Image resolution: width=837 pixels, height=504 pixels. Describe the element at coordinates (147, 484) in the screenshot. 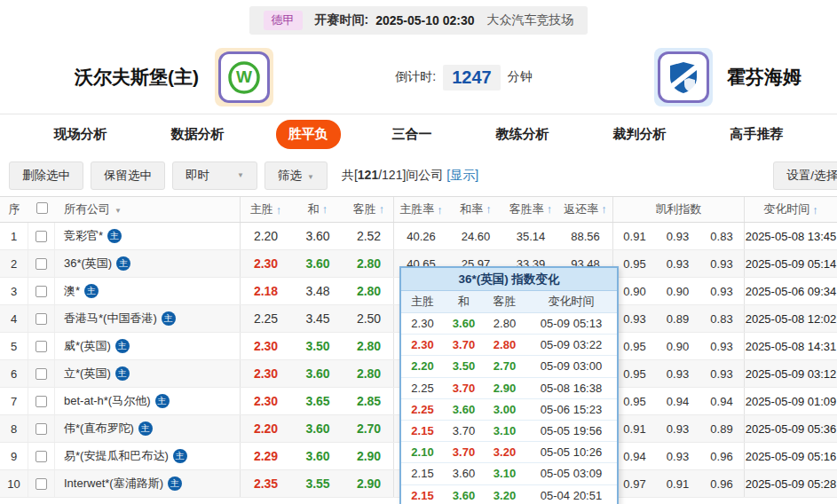

I see `company-cell: Interwet*(塞浦路斯)` at that location.